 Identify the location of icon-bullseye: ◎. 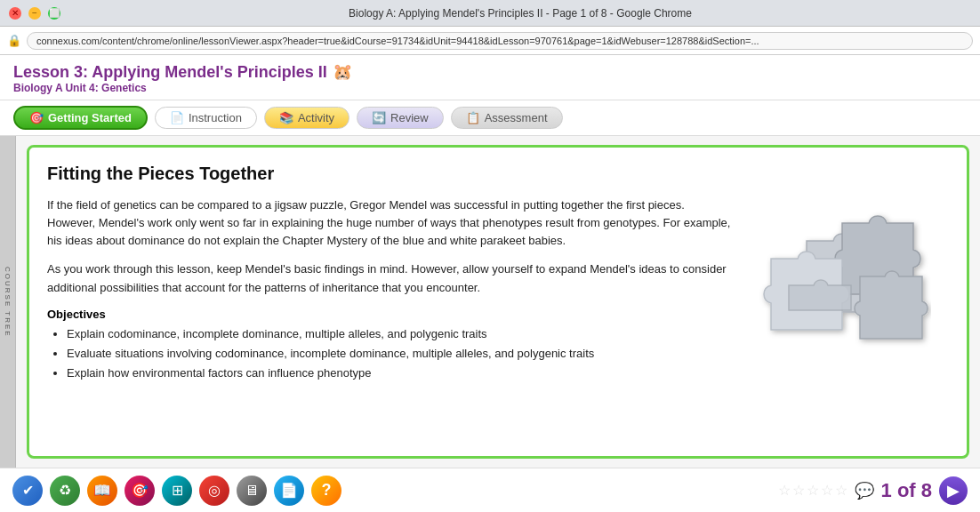
(214, 491).